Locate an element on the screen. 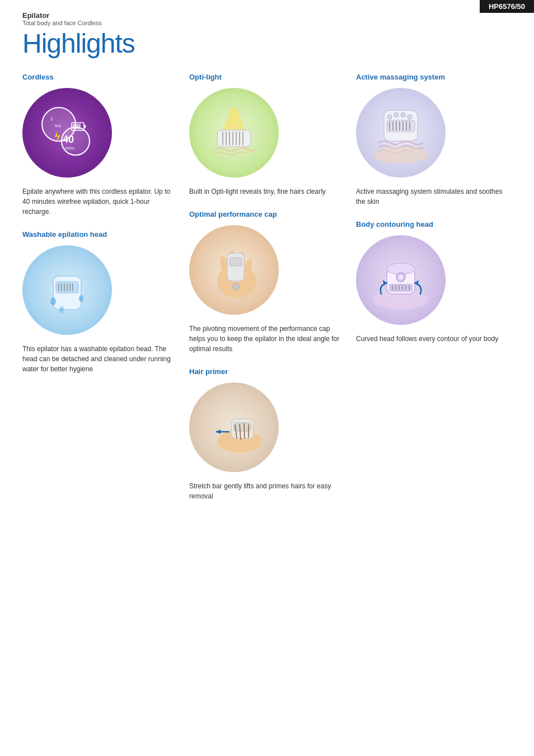  optilight-title: Opti-light is located at coordinates (267, 77).